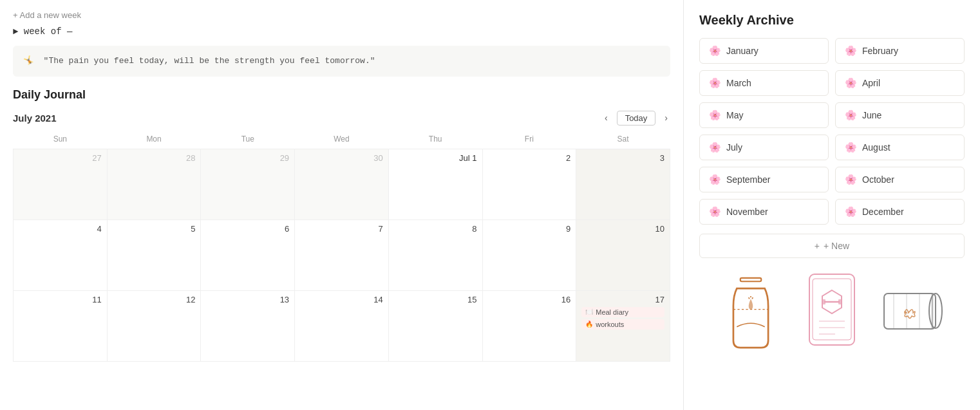 The width and height of the screenshot is (980, 410). What do you see at coordinates (900, 83) in the screenshot?
I see `month-button-april: 🌸 April` at bounding box center [900, 83].